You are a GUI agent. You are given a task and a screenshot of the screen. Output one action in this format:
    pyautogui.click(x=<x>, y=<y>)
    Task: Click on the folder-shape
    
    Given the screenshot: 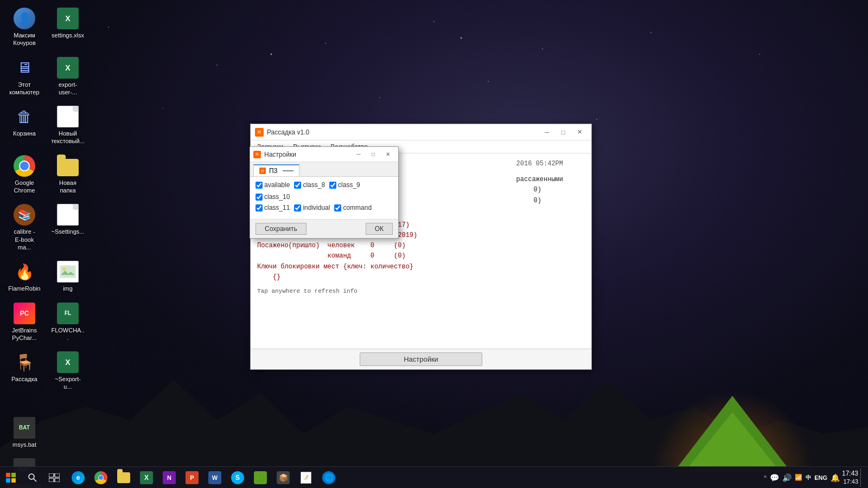 What is the action you would take?
    pyautogui.click(x=68, y=168)
    